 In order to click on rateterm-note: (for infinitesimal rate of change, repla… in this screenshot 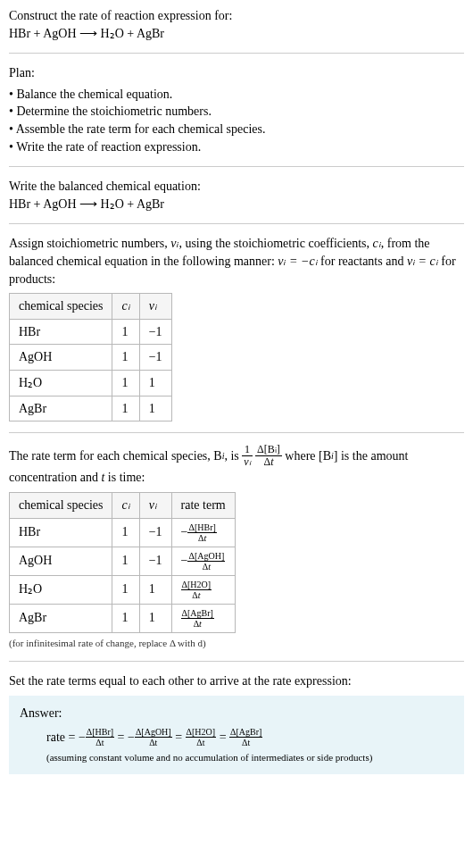, I will do `click(236, 643)`.